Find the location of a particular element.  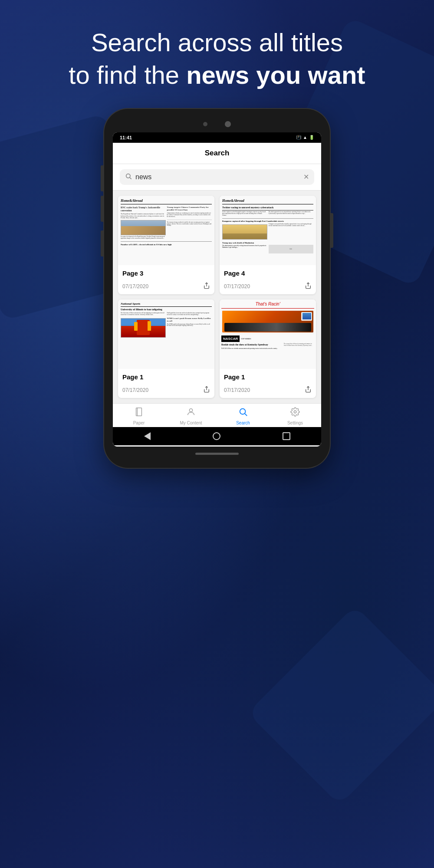

newspaper-preview-2: Home&Abroad Twitter racing to unravel my… is located at coordinates (268, 230).